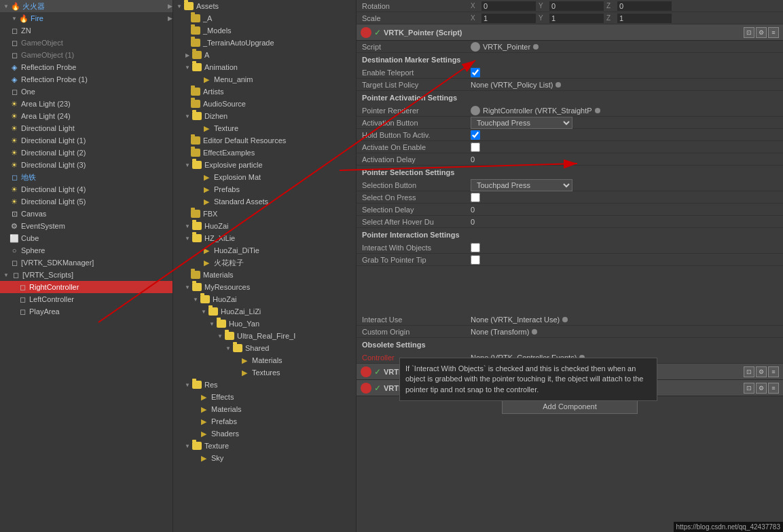 The height and width of the screenshot is (532, 783). I want to click on grab-to-pointer-checkbox, so click(475, 260).